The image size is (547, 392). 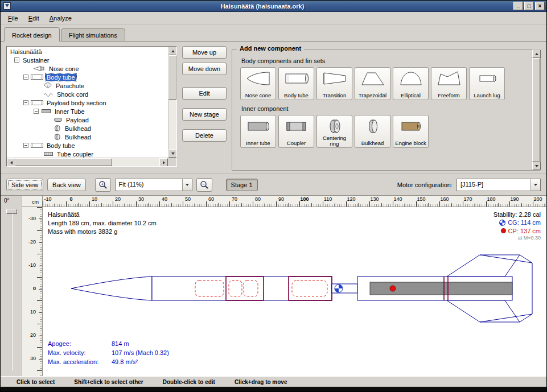 What do you see at coordinates (411, 84) in the screenshot?
I see `add-elliptical-fin-button: Elliptical` at bounding box center [411, 84].